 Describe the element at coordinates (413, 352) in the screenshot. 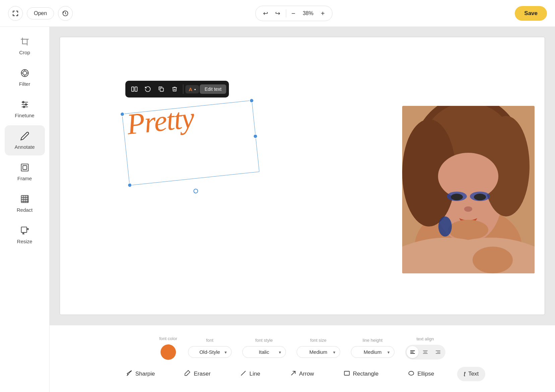

I see `align-left-button` at that location.